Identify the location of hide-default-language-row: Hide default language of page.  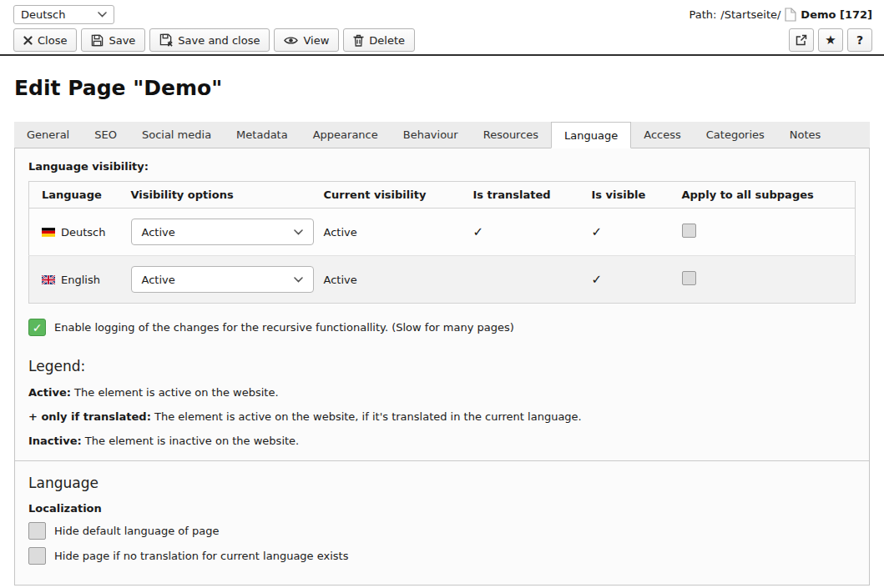
(442, 530).